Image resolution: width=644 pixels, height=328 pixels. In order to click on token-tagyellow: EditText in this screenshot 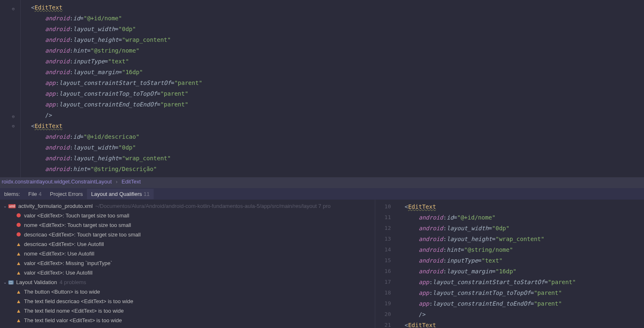, I will do `click(48, 7)`.